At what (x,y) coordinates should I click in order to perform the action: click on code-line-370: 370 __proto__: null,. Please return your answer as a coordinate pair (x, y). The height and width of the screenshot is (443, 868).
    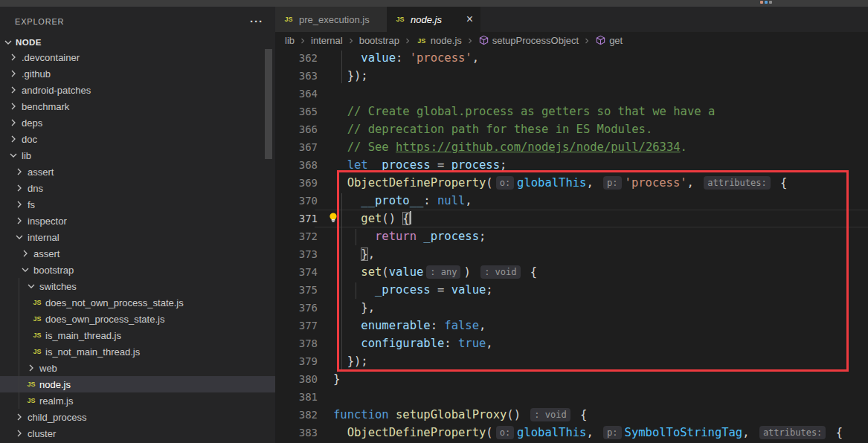
    Looking at the image, I should click on (571, 201).